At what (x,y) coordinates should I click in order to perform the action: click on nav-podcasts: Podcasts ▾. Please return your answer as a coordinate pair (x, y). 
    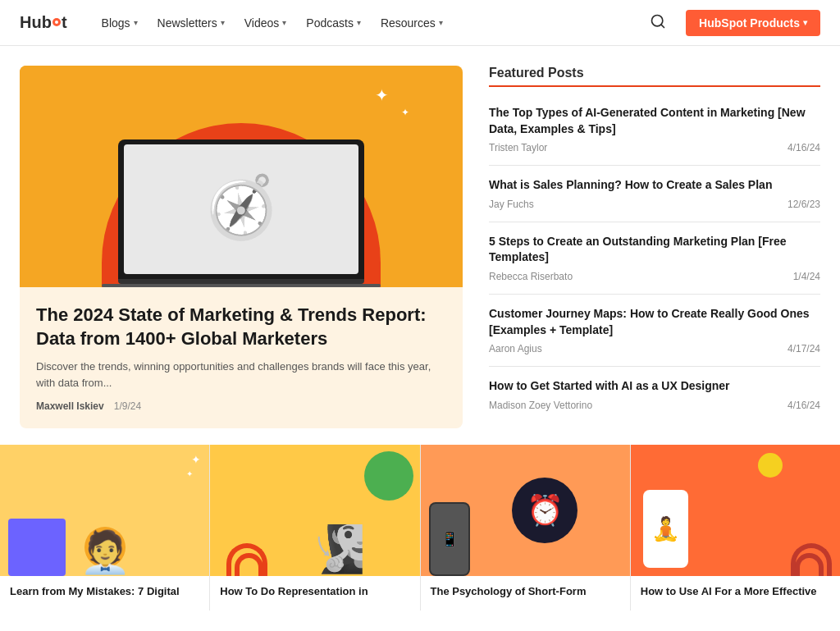
    Looking at the image, I should click on (333, 23).